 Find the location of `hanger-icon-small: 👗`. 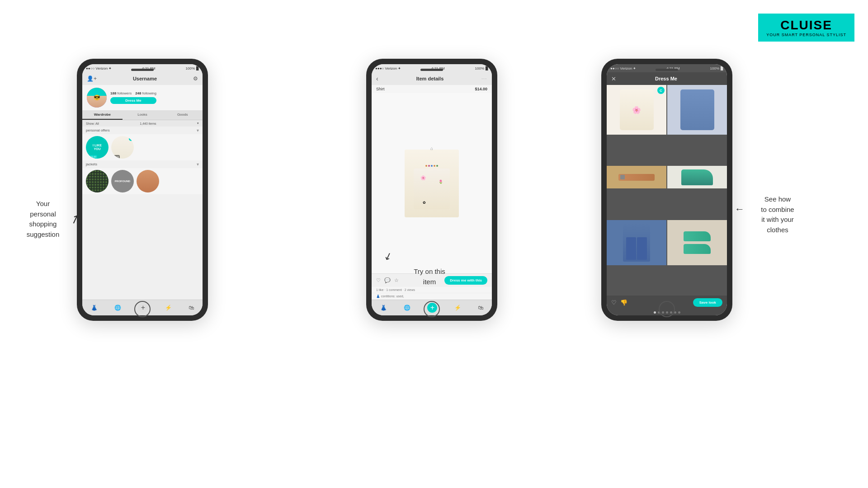

hanger-icon-small: 👗 is located at coordinates (379, 296).